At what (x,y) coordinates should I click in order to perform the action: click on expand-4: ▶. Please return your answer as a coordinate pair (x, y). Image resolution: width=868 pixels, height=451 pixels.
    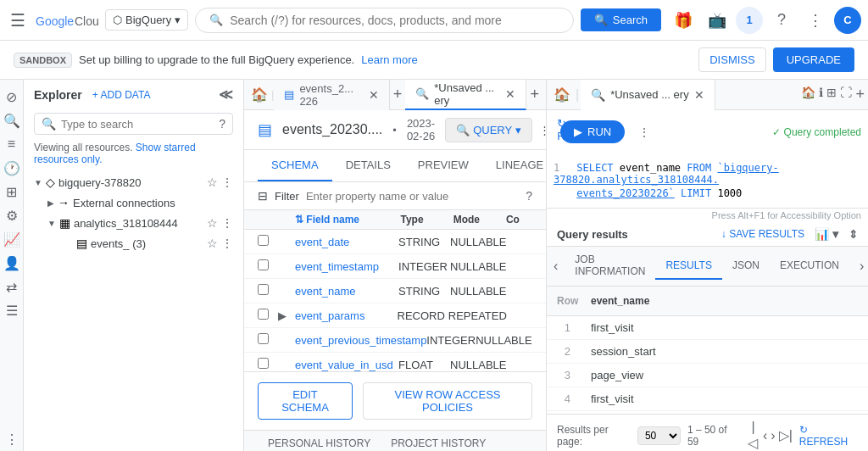
    Looking at the image, I should click on (287, 315).